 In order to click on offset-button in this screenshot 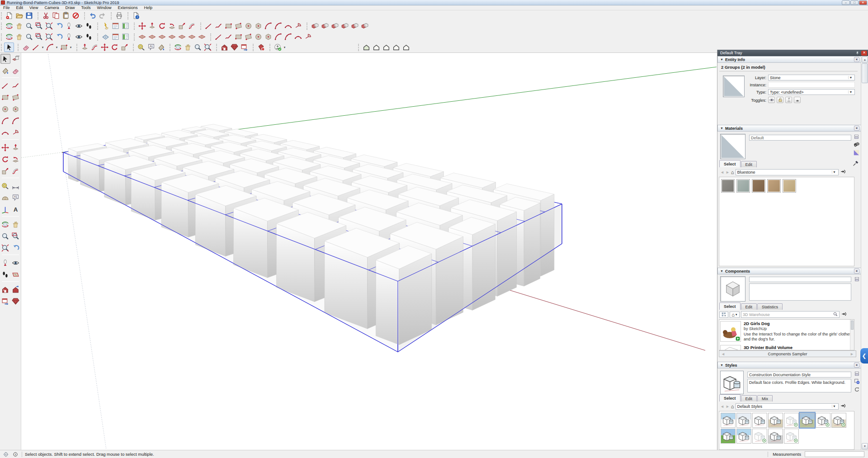, I will do `click(192, 26)`.